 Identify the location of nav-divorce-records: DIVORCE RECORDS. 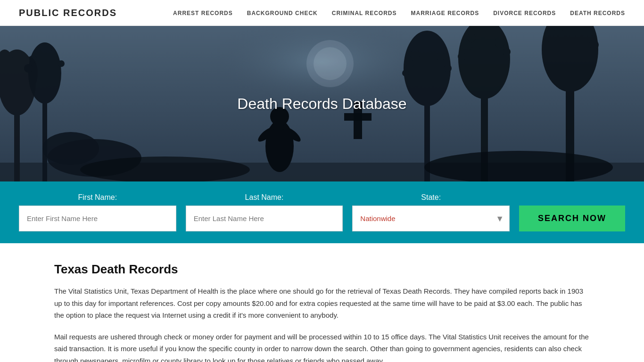
(524, 13).